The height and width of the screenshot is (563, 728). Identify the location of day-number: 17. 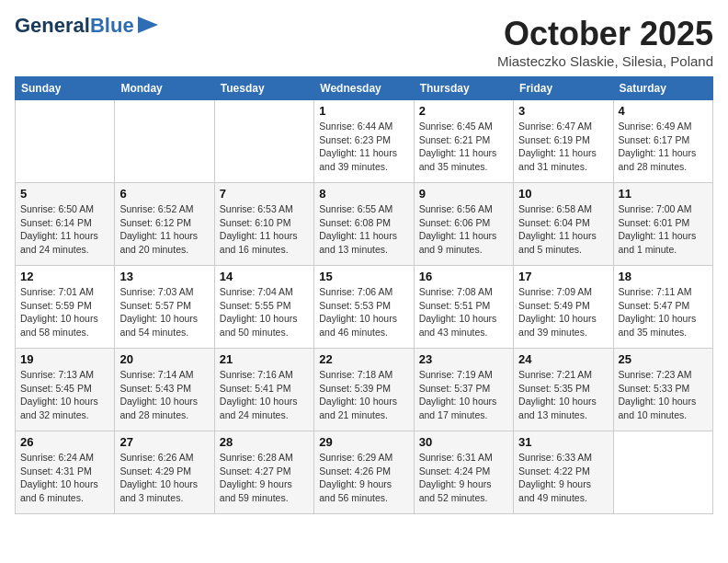
(563, 276).